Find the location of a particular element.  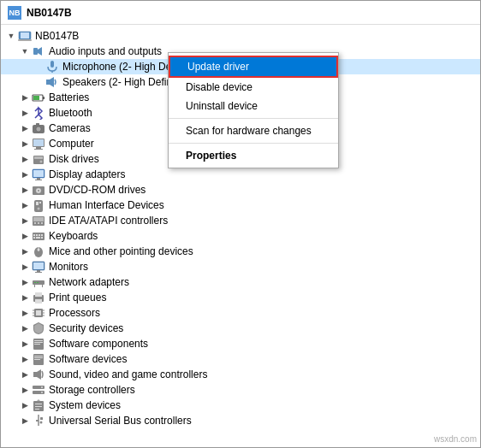

tree-item-nb0147b: ▼NB0147B is located at coordinates (240, 36).